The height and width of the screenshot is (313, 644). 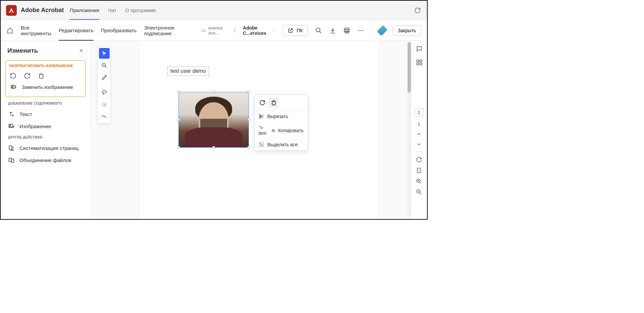 What do you see at coordinates (165, 30) in the screenshot?
I see `tab-sign: Электронное подписание` at bounding box center [165, 30].